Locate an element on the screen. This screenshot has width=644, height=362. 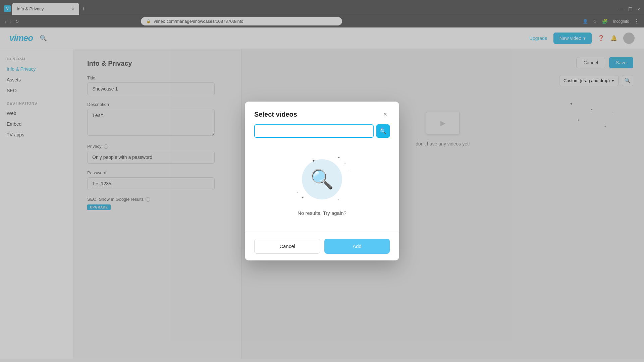
spark-3: • is located at coordinates (345, 164).